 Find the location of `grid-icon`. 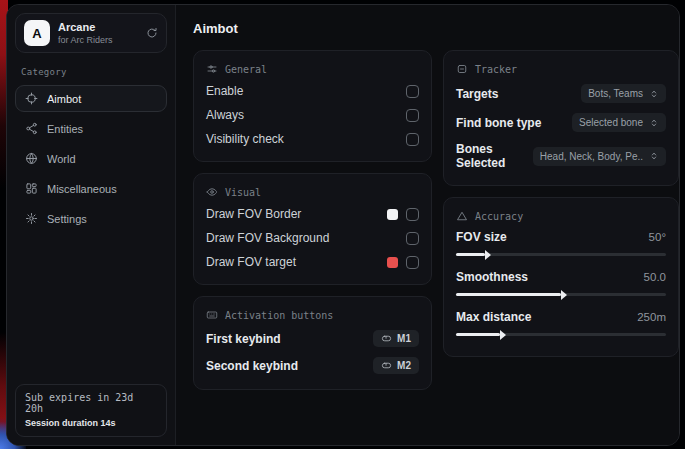

grid-icon is located at coordinates (32, 188).